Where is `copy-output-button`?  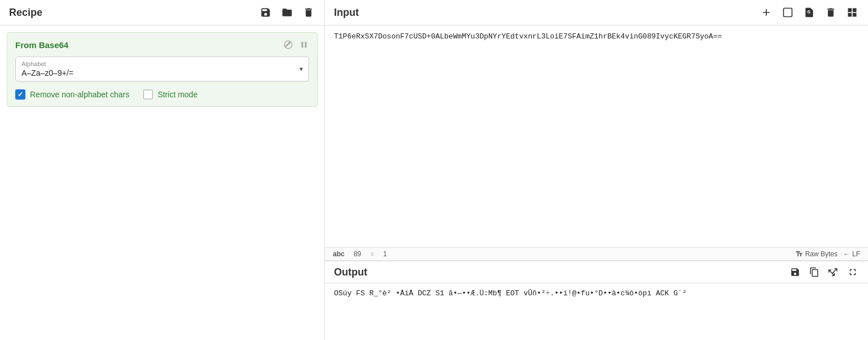 copy-output-button is located at coordinates (814, 272).